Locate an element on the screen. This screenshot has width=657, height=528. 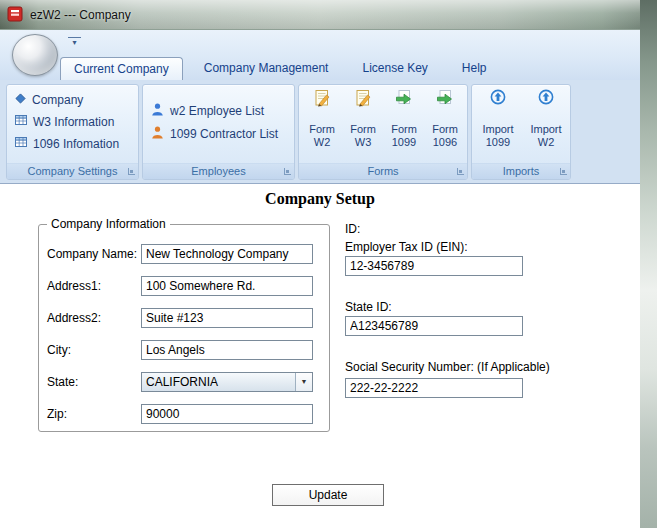
form-1099-sublabel: 1099 is located at coordinates (404, 142).